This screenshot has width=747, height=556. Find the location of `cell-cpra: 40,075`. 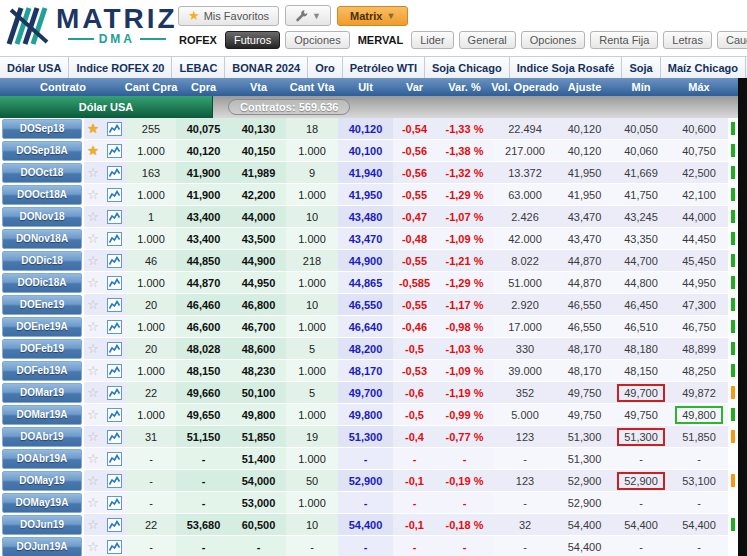

cell-cpra: 40,075 is located at coordinates (204, 129).